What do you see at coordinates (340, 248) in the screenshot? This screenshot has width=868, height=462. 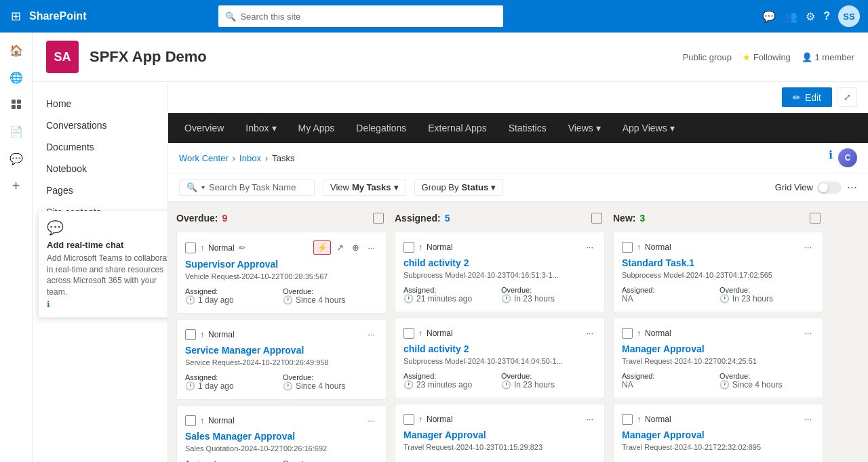 I see `open-icon: ↗` at bounding box center [340, 248].